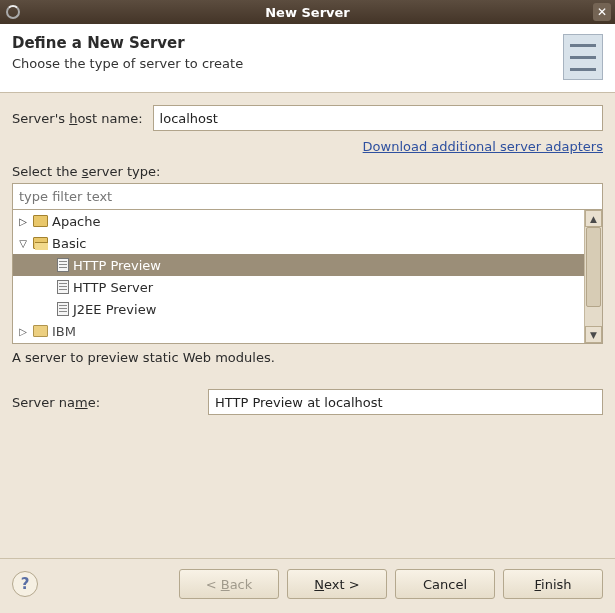 Image resolution: width=615 pixels, height=613 pixels. I want to click on page-title: Define a New Server, so click(128, 43).